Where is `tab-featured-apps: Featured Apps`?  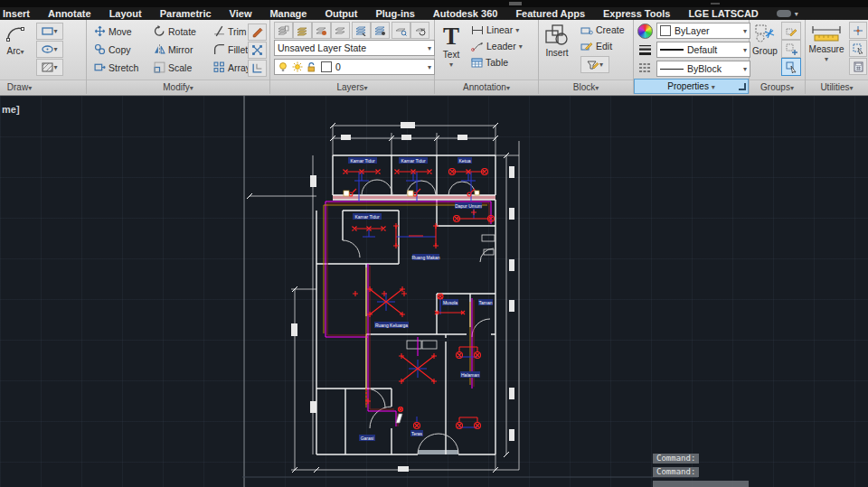 tab-featured-apps: Featured Apps is located at coordinates (550, 14).